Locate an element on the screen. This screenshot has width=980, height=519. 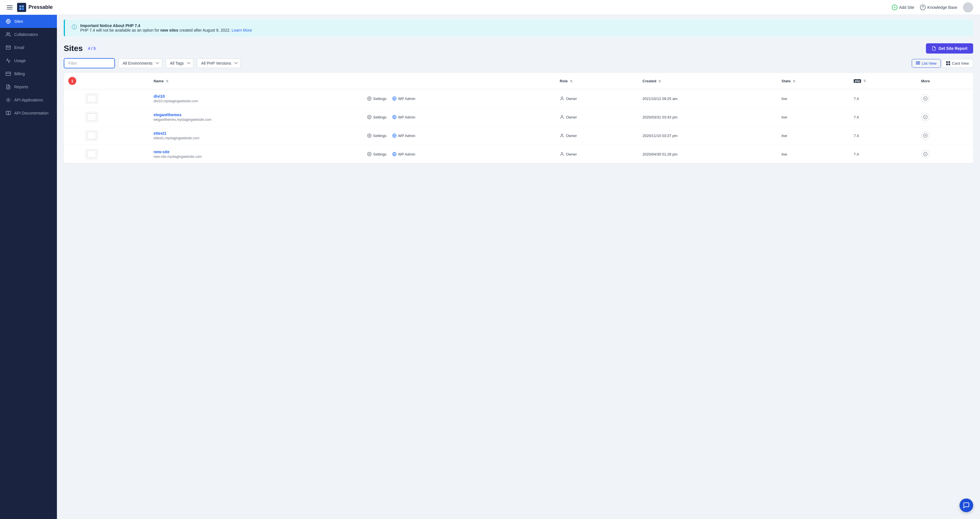
list-view-button: List View is located at coordinates (926, 63).